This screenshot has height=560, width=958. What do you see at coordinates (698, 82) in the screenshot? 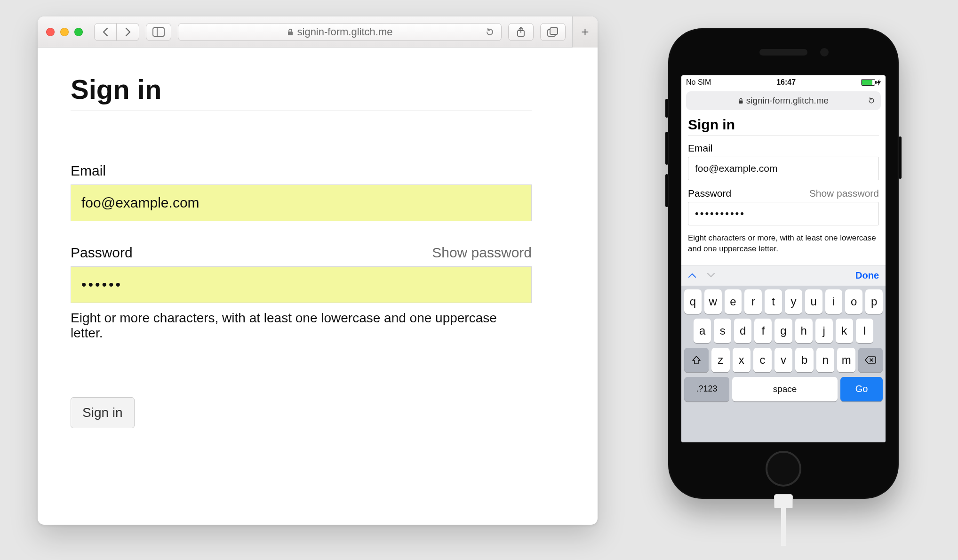
I see `carrier-text: No SIM` at bounding box center [698, 82].